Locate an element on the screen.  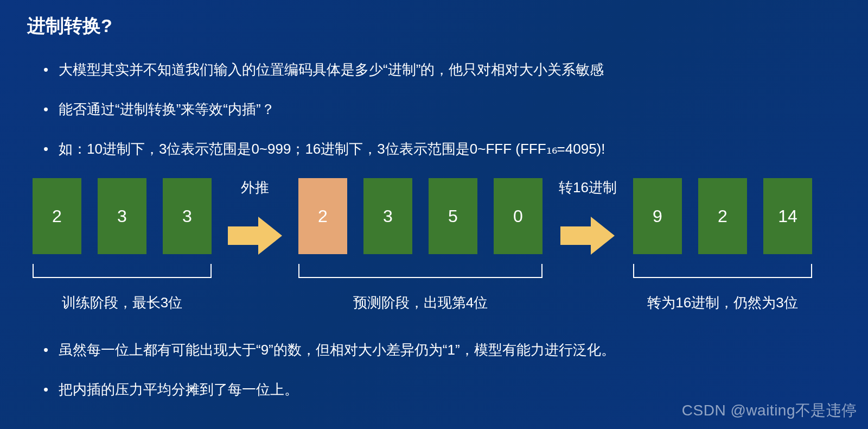
arrow-label: 外推 is located at coordinates (255, 188).